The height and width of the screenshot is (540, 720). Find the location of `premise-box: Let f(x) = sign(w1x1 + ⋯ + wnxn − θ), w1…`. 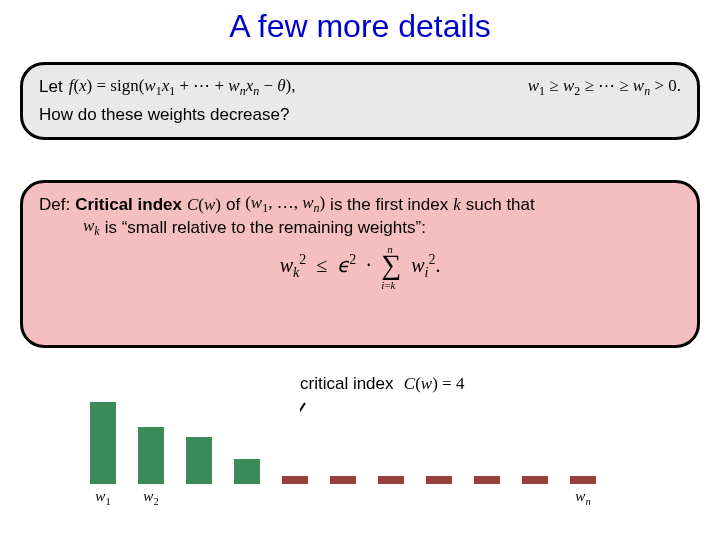

premise-box: Let f(x) = sign(w1x1 + ⋯ + wnxn − θ), w1… is located at coordinates (360, 101).